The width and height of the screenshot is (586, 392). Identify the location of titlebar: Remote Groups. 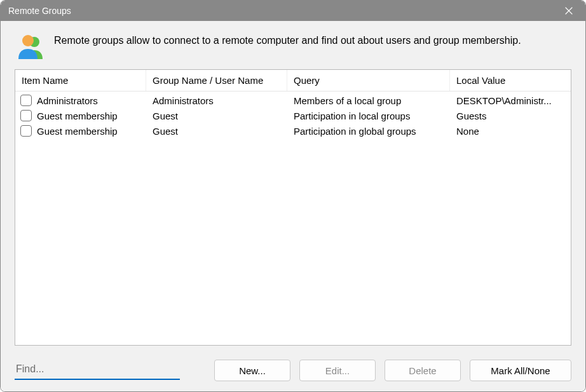
(293, 11).